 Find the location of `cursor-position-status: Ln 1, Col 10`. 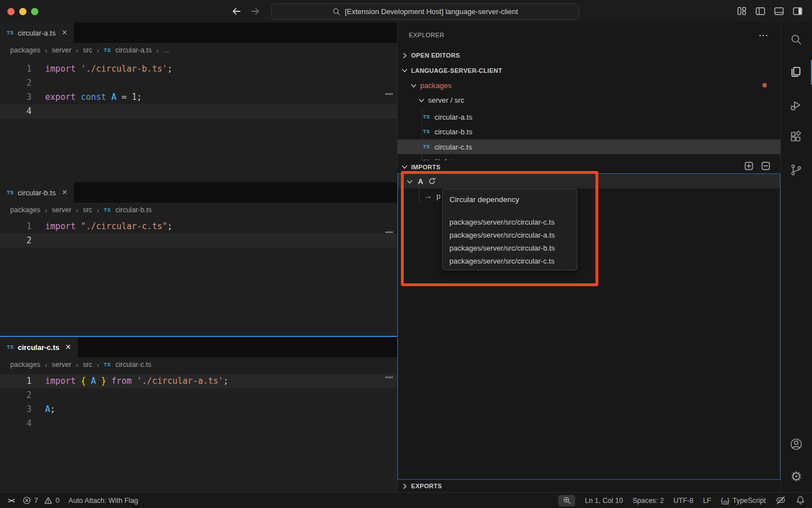

cursor-position-status: Ln 1, Col 10 is located at coordinates (603, 501).